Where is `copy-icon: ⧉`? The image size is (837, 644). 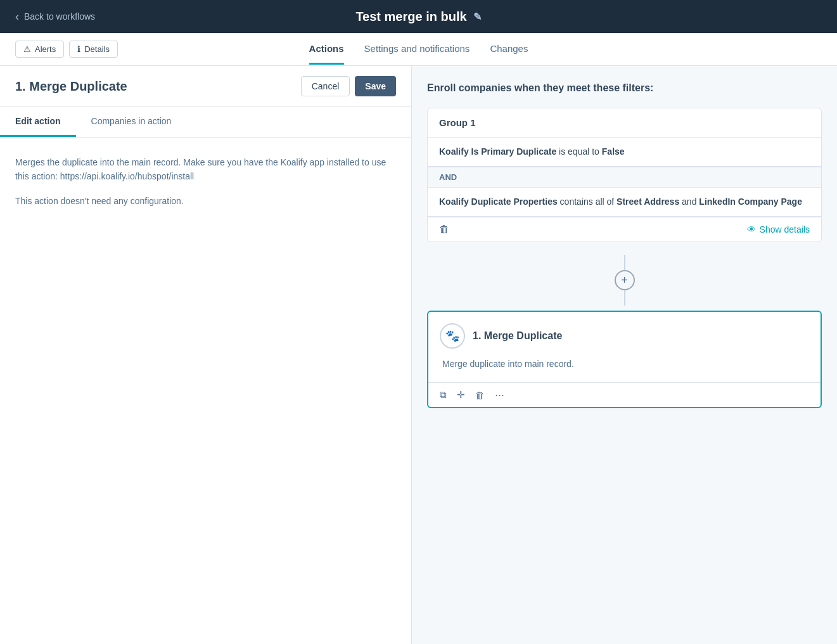 copy-icon: ⧉ is located at coordinates (444, 395).